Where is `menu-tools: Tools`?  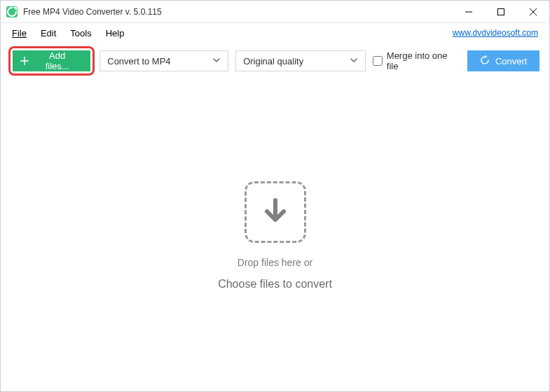 menu-tools: Tools is located at coordinates (82, 34).